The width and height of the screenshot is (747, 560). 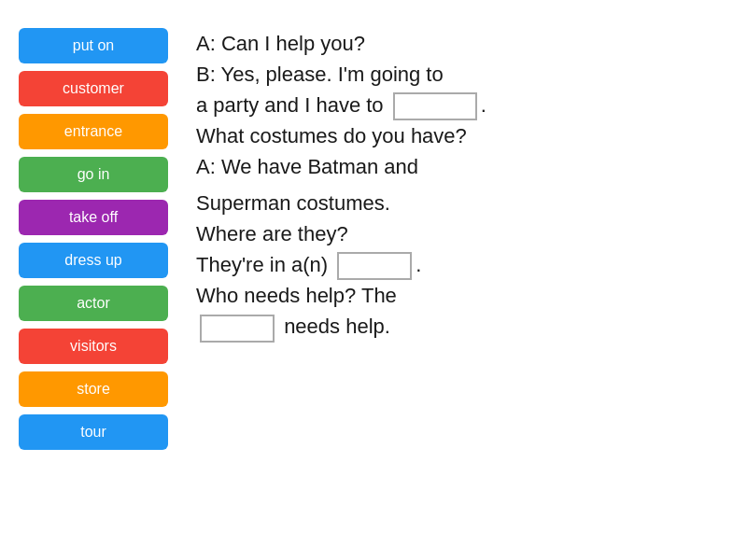 What do you see at coordinates (331, 136) in the screenshot?
I see `line-4: What costumes do you have?` at bounding box center [331, 136].